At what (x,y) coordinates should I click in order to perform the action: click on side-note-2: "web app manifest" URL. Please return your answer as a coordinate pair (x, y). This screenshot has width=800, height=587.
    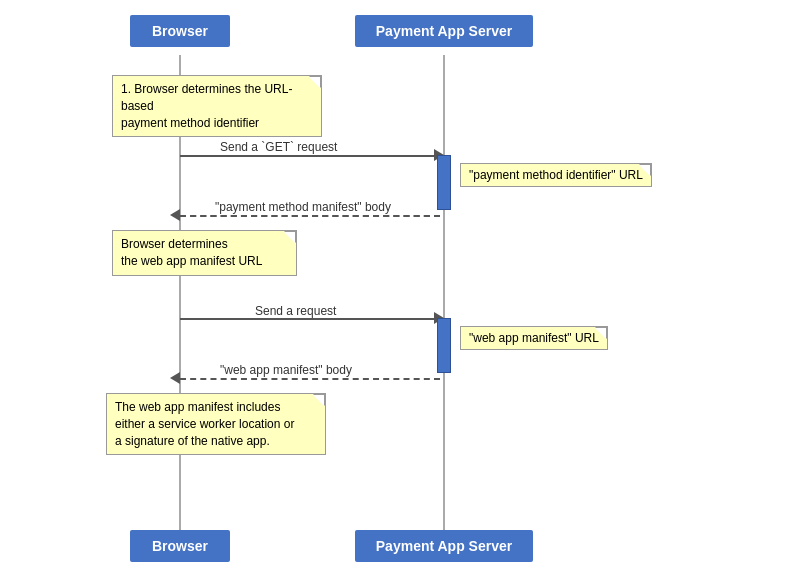
    Looking at the image, I should click on (534, 338).